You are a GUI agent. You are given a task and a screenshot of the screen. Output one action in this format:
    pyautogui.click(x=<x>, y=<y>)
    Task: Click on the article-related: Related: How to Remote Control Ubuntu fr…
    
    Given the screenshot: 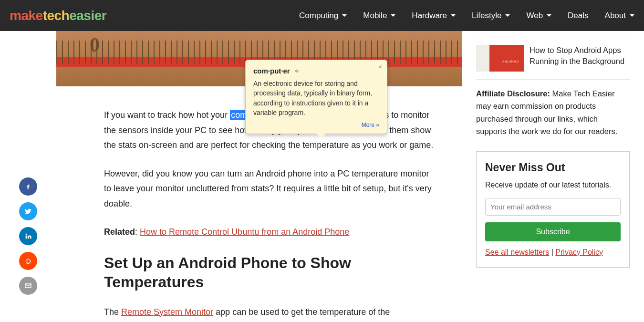 What is the action you would take?
    pyautogui.click(x=271, y=232)
    